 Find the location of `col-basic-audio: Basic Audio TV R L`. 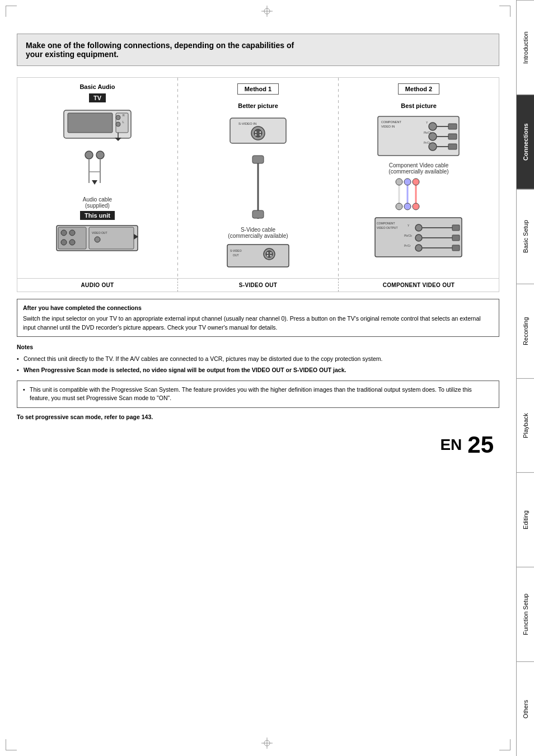

col-basic-audio: Basic Audio TV R L is located at coordinates (97, 178).